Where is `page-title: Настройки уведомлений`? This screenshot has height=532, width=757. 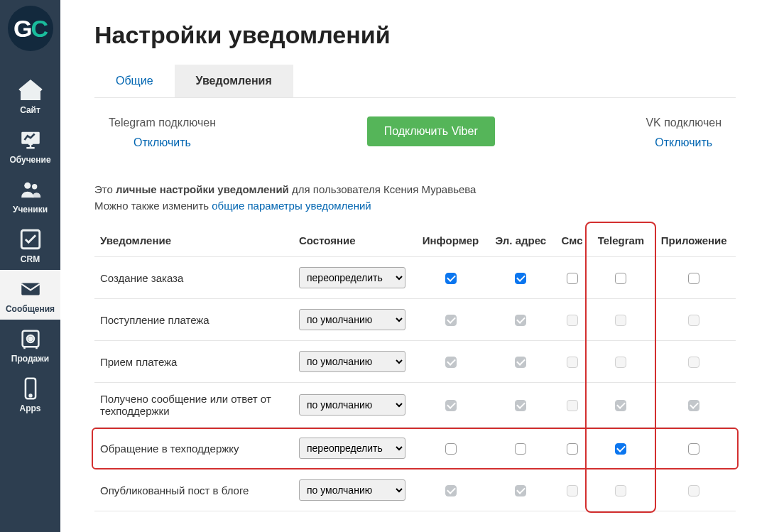
page-title: Настройки уведомлений is located at coordinates (415, 36).